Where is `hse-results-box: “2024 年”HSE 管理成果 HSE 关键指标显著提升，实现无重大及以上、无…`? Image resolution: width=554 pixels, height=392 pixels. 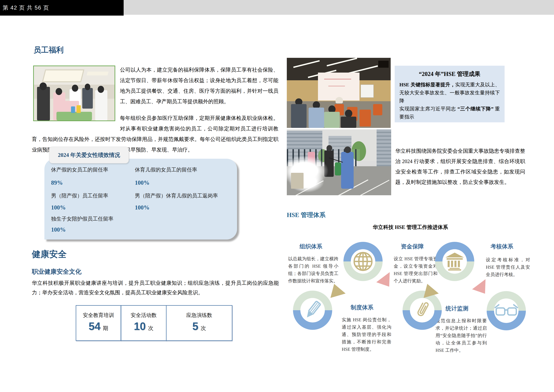
hse-results-box: “2024 年”HSE 管理成果 HSE 关键指标显著提升，实现无重大及以上、无… is located at coordinates (450, 94).